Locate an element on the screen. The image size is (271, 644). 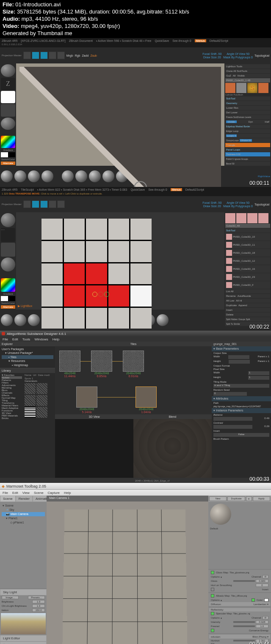
sd-menubar: File Edit Tools Windows Help is located at coordinates (136, 339).